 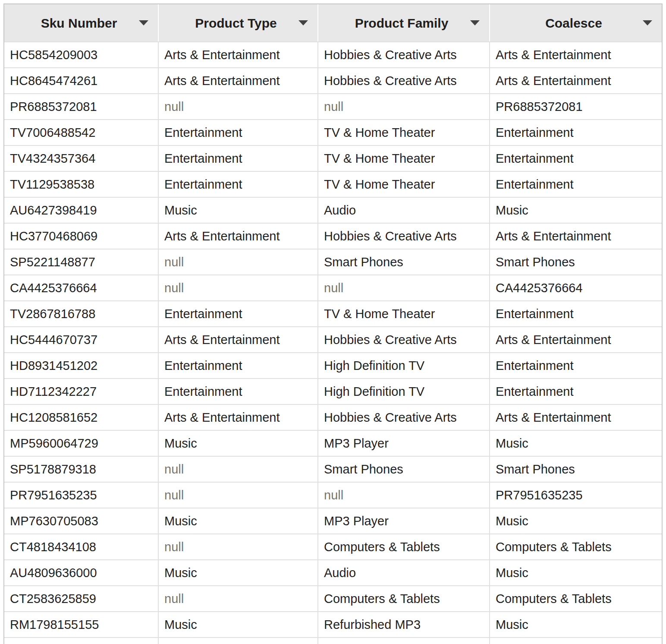 I want to click on column-header-label: Coalesce, so click(x=576, y=23).